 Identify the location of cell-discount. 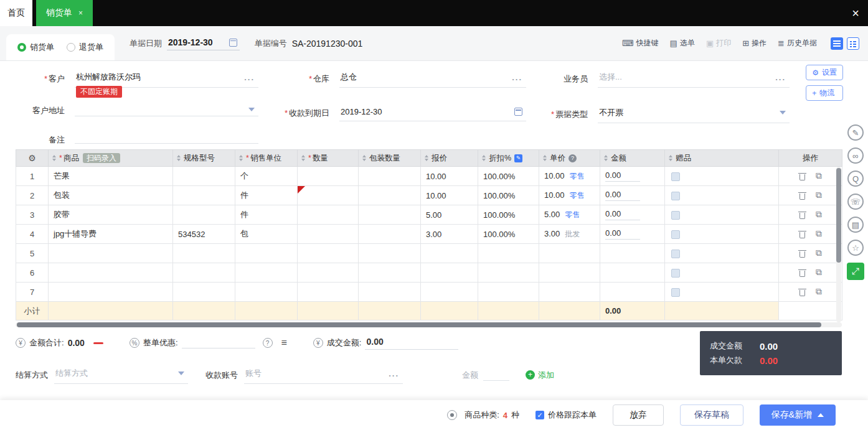
(509, 273).